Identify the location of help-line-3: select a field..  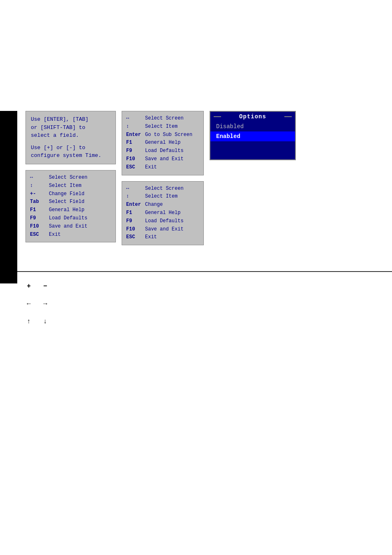
(71, 136).